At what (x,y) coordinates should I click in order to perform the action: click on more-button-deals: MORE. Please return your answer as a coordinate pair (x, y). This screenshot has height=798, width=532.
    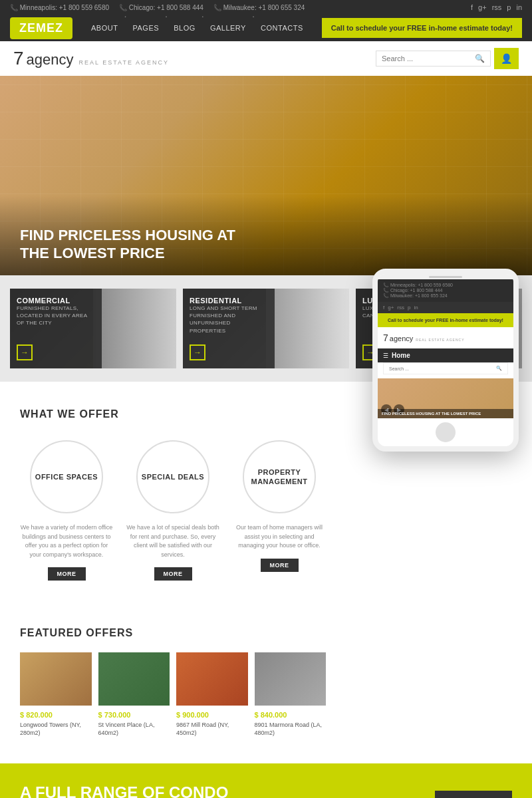
    Looking at the image, I should click on (173, 574).